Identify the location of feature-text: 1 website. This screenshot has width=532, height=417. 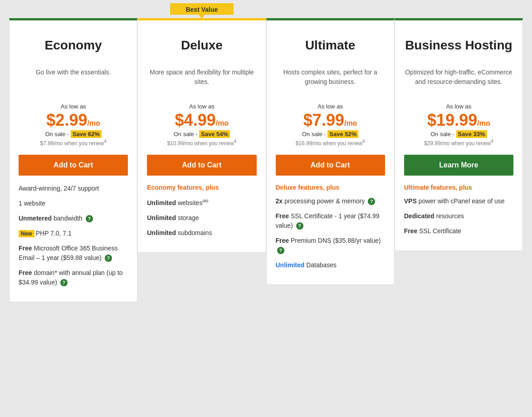
(32, 203).